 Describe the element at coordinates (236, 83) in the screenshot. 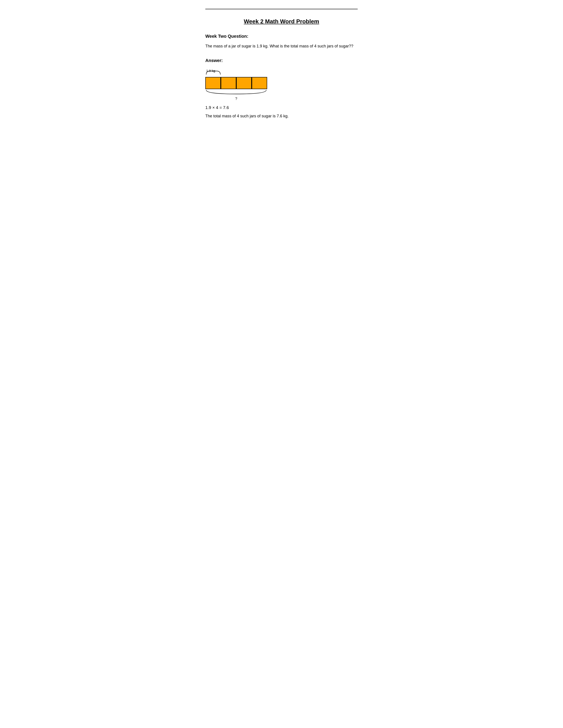

I see `bars-row` at that location.